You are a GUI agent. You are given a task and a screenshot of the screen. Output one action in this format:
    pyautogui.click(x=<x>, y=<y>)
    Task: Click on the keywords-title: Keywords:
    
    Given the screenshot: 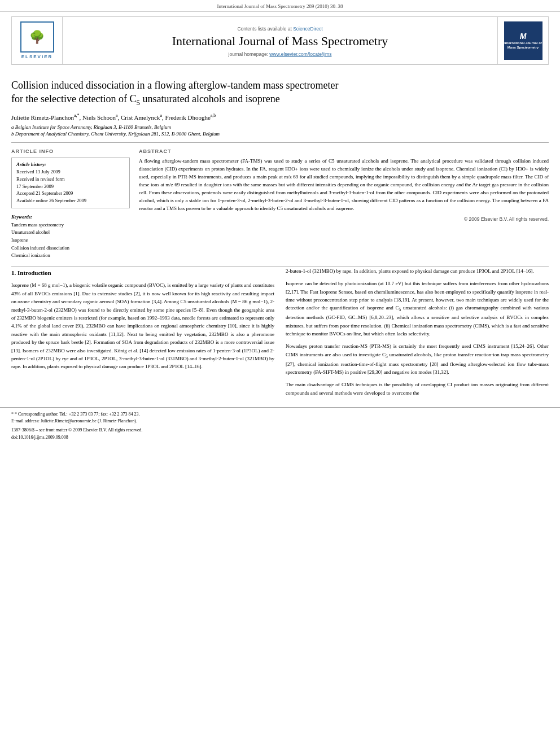 What is the action you would take?
    pyautogui.click(x=71, y=217)
    